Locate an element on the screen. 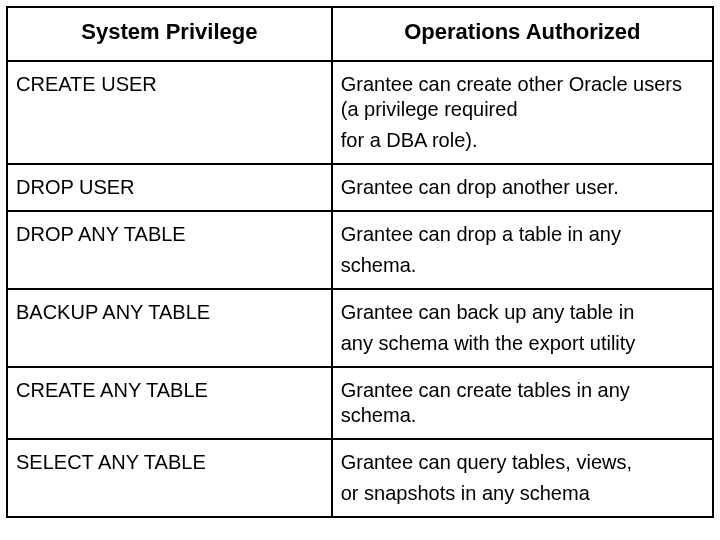 This screenshot has height=540, width=720. table-row: DROP ANY TABLE Grantee can drop a table … is located at coordinates (360, 250).